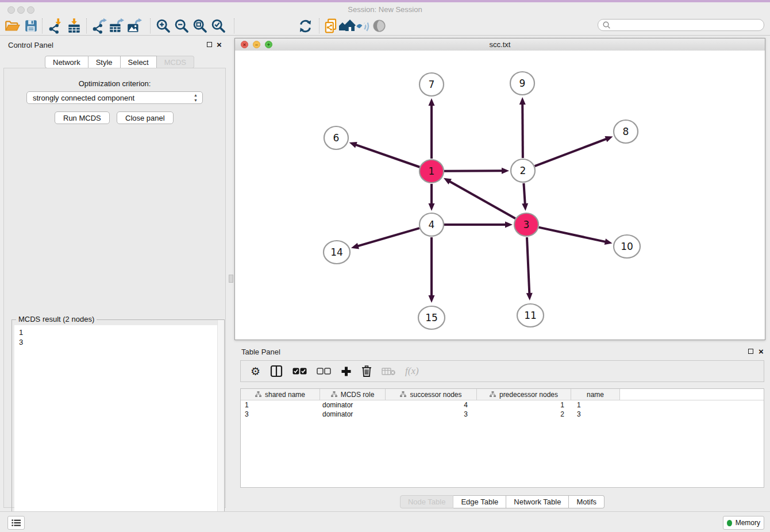 The width and height of the screenshot is (770, 532). What do you see at coordinates (502, 395) in the screenshot?
I see `node-table-header: shared name MCDS role` at bounding box center [502, 395].